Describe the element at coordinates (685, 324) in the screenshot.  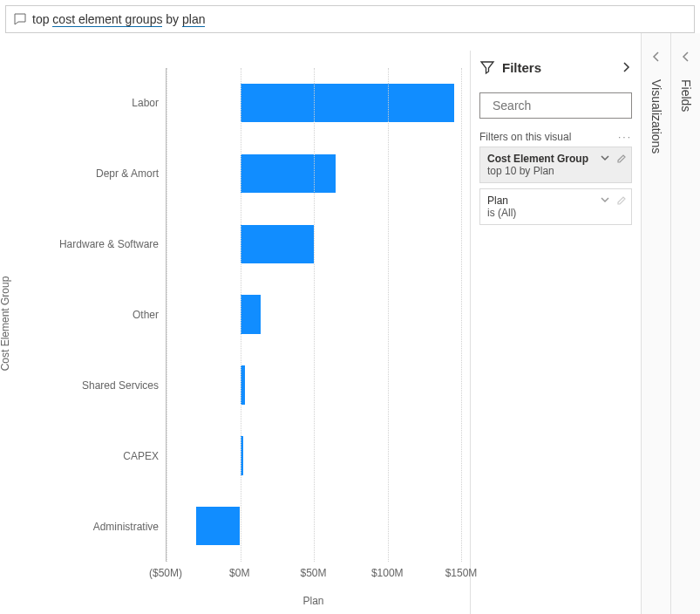
I see `fields-pane-collapsed: Fields` at that location.